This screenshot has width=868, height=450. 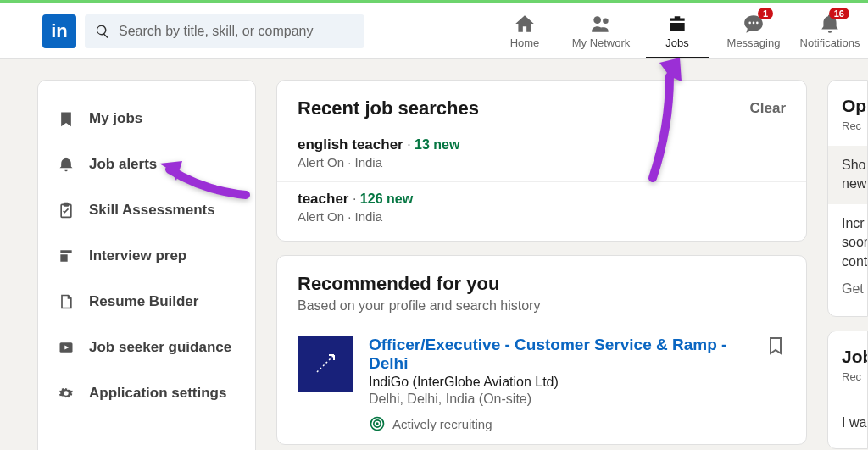 What do you see at coordinates (147, 347) in the screenshot?
I see `sidebar-job-seeker-guidance: Job seeker guidance` at bounding box center [147, 347].